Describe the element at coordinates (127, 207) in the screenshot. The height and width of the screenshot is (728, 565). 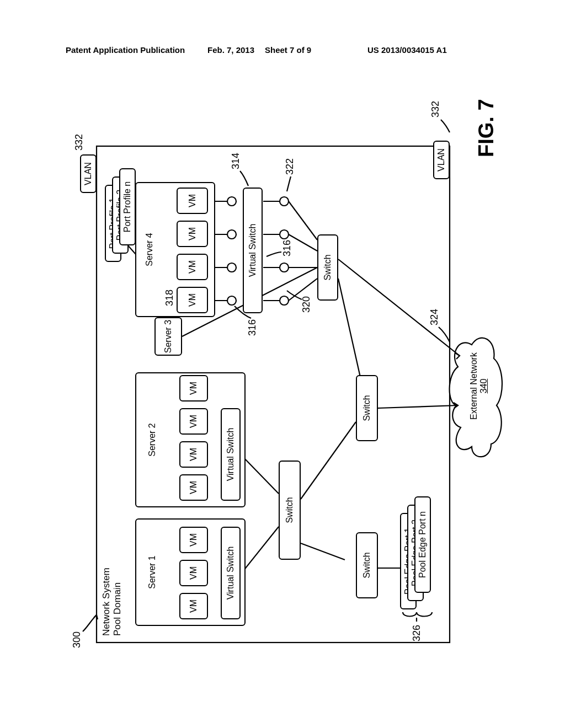
I see `port-profile-n: Port Profile n` at that location.